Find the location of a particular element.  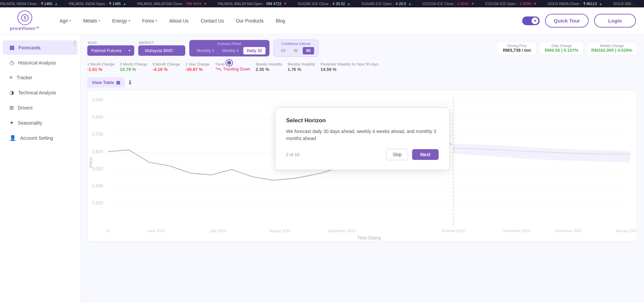

tour-counter: 2 of 10 is located at coordinates (293, 155).